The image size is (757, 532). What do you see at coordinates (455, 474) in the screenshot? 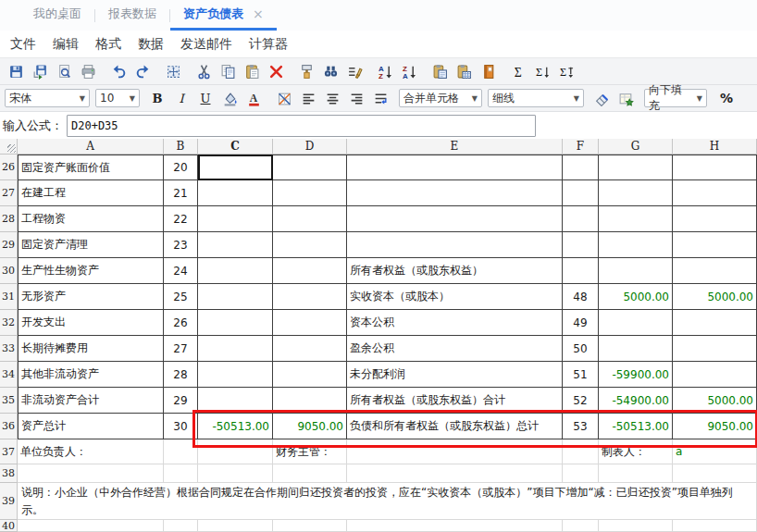
I see `cell-E38` at bounding box center [455, 474].